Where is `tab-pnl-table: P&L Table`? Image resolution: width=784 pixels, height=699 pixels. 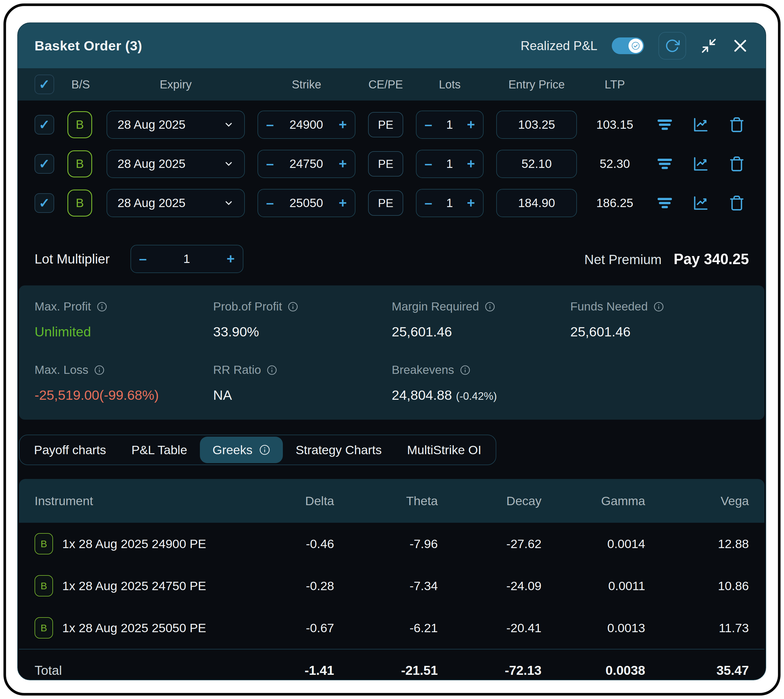
tab-pnl-table: P&L Table is located at coordinates (159, 450).